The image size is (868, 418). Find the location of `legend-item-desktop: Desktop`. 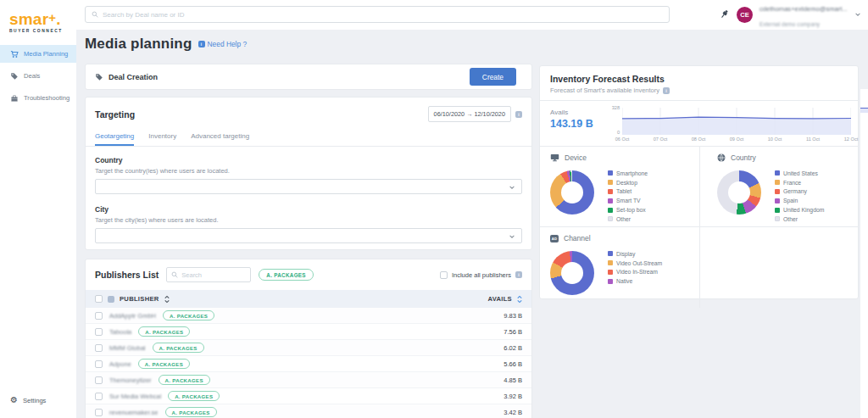

legend-item-desktop: Desktop is located at coordinates (627, 183).